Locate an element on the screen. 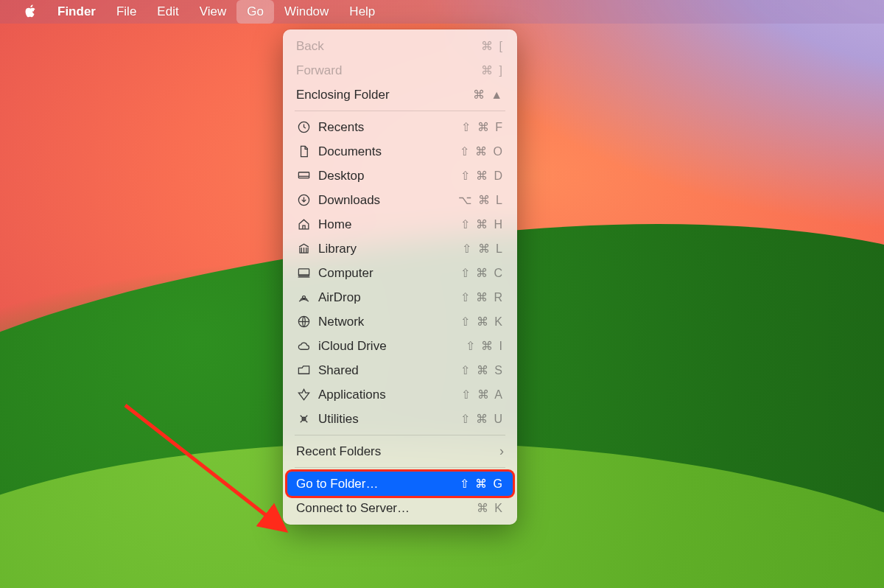 The width and height of the screenshot is (884, 588). menu-item-shared: Shared ⇧ ⌘ S is located at coordinates (400, 370).